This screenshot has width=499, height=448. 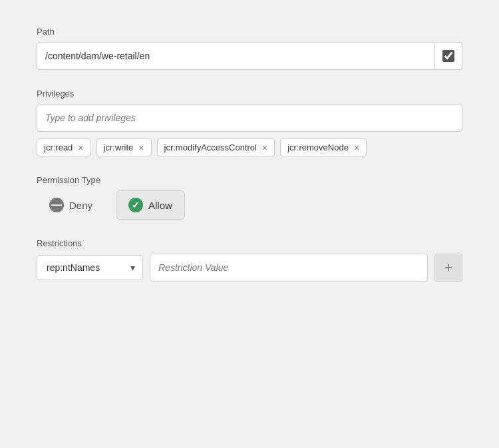 What do you see at coordinates (216, 148) in the screenshot?
I see `tag-jcr-modify: jcr:modifyAccessControl ×` at bounding box center [216, 148].